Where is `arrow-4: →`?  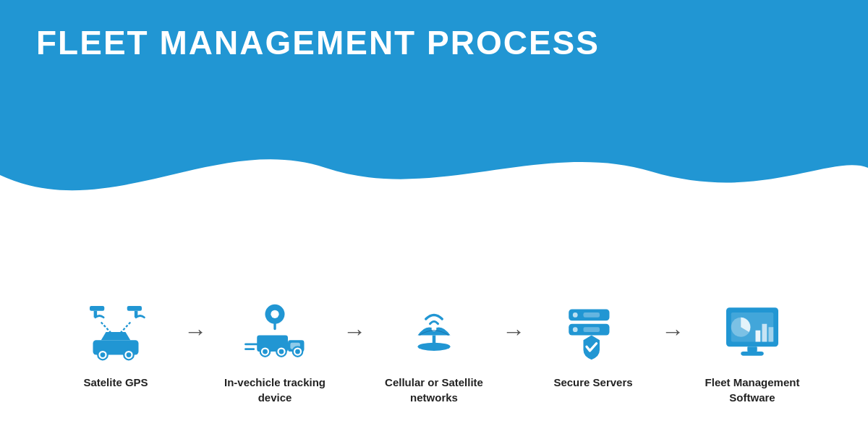 arrow-4: → is located at coordinates (673, 321).